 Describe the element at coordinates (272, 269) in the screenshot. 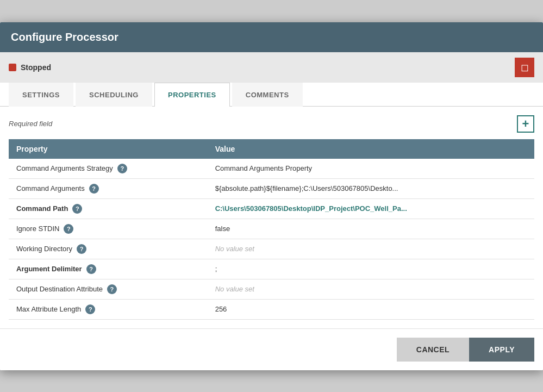

I see `table-row: Argument Delimiter?;` at that location.